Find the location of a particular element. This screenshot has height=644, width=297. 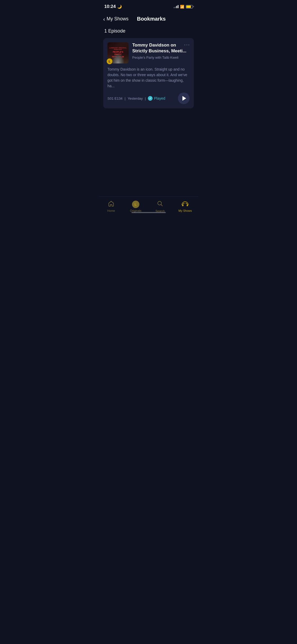

time-display: 10:24 is located at coordinates (110, 7).